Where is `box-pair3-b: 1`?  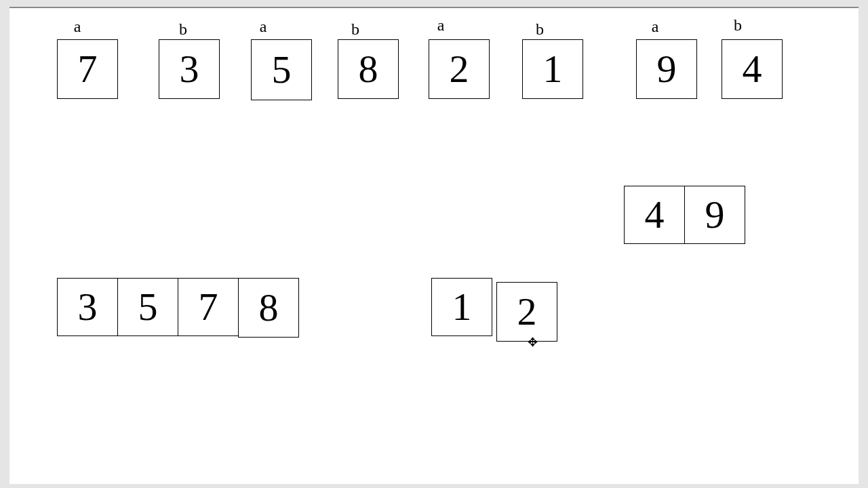 box-pair3-b: 1 is located at coordinates (553, 69).